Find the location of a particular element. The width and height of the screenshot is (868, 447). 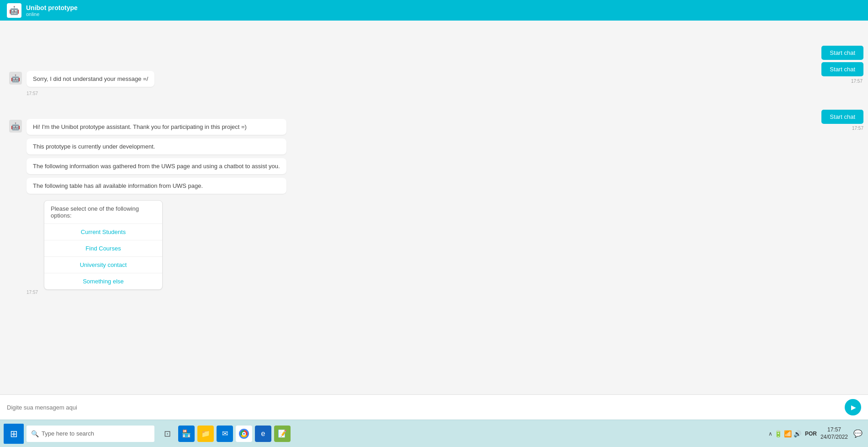

taskbar-search-icon: 🔍 is located at coordinates (35, 434).